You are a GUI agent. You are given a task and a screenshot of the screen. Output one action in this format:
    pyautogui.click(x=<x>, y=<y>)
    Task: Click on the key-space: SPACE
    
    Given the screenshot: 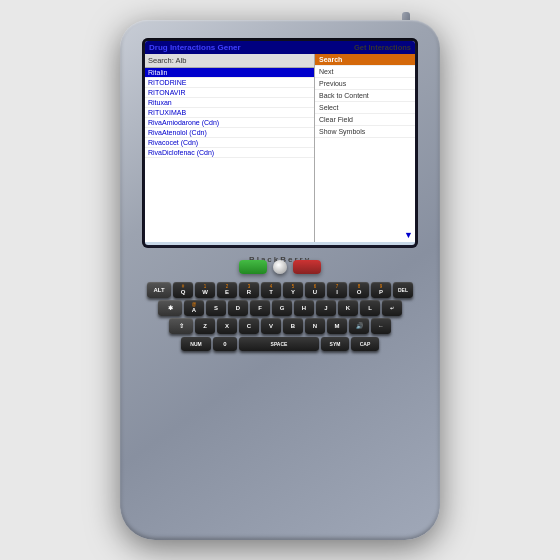 What is the action you would take?
    pyautogui.click(x=279, y=344)
    